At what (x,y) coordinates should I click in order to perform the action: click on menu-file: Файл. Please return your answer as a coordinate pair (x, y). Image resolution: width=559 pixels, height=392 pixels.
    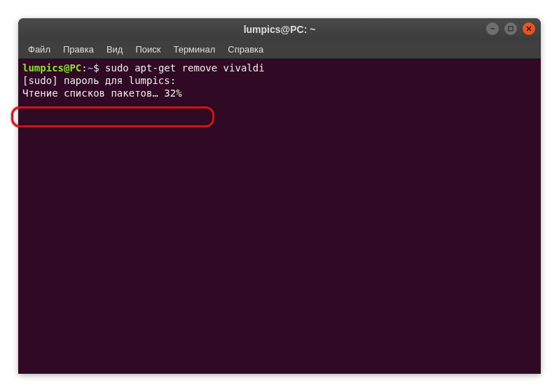
    Looking at the image, I should click on (39, 49).